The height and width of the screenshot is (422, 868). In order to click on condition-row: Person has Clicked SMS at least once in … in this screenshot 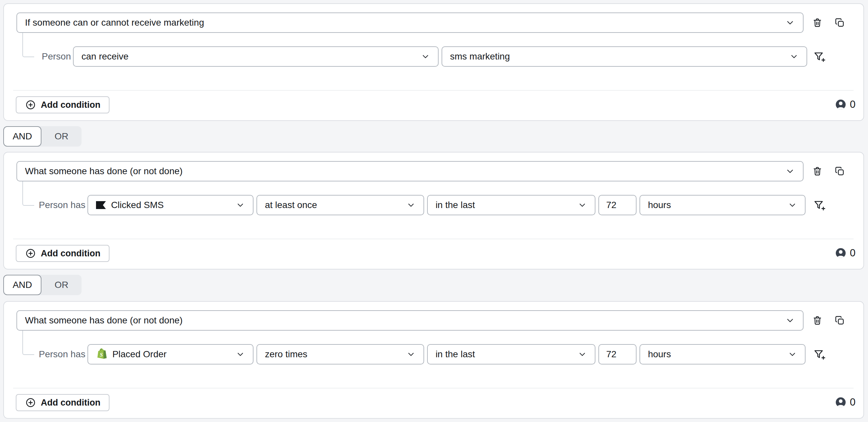, I will do `click(434, 205)`.